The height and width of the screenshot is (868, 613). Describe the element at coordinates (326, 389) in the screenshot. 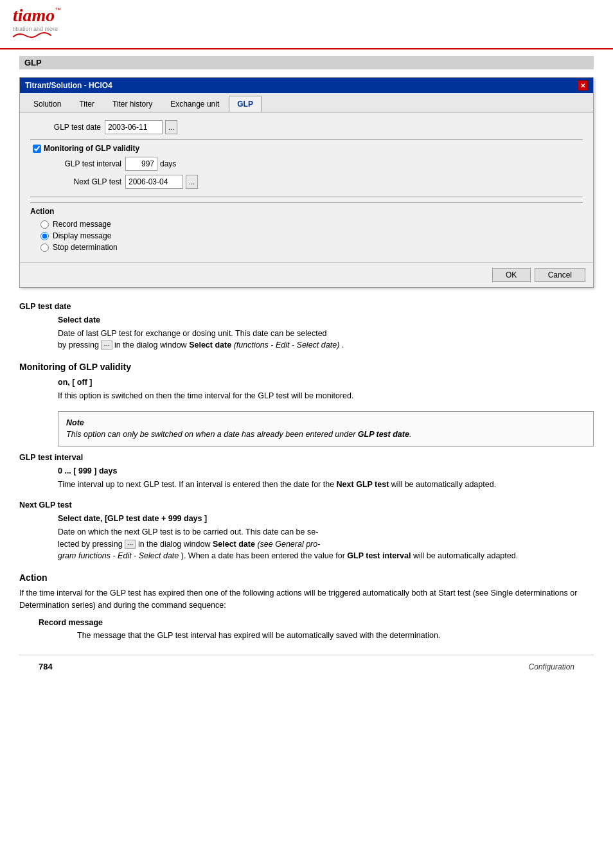

I see `doc-monitoring-section: on, [ off ] If this option is switched o…` at that location.